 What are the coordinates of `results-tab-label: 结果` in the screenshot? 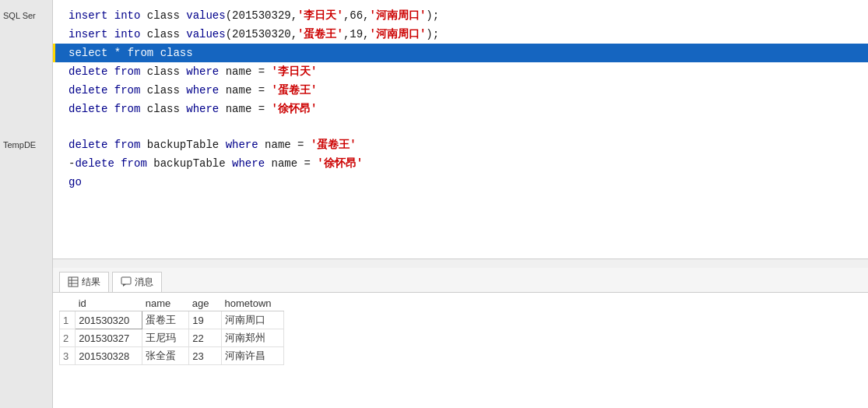 It's located at (91, 282).